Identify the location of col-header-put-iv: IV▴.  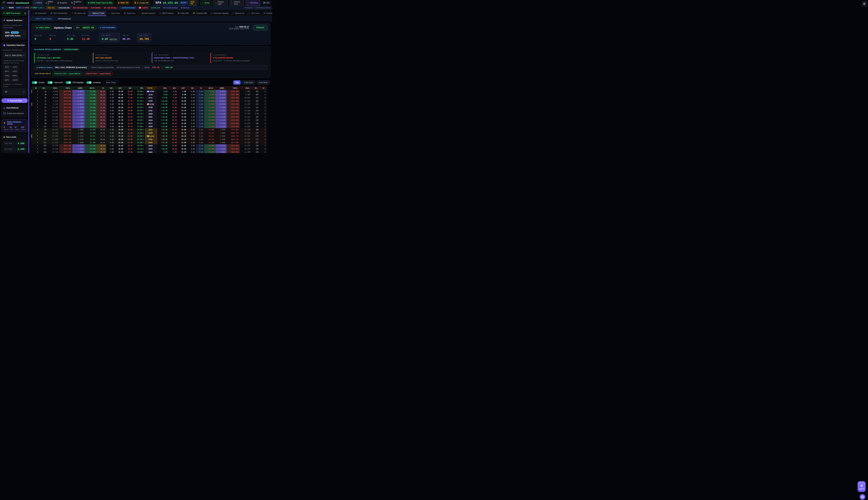
(200, 88).